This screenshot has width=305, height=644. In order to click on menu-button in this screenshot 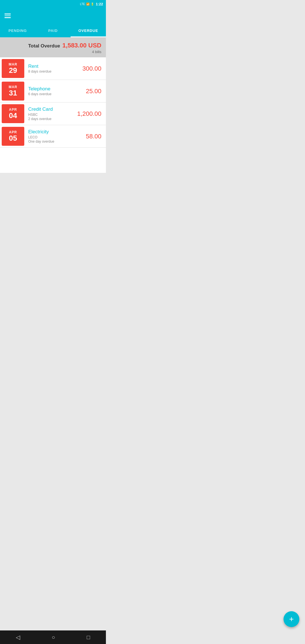, I will do `click(8, 16)`.